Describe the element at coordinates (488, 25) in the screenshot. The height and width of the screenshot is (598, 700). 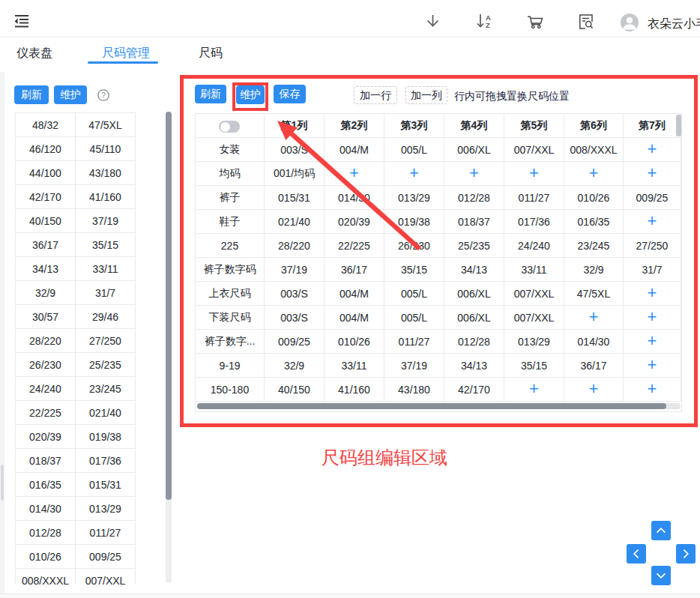
I see `svg-text: Z` at that location.